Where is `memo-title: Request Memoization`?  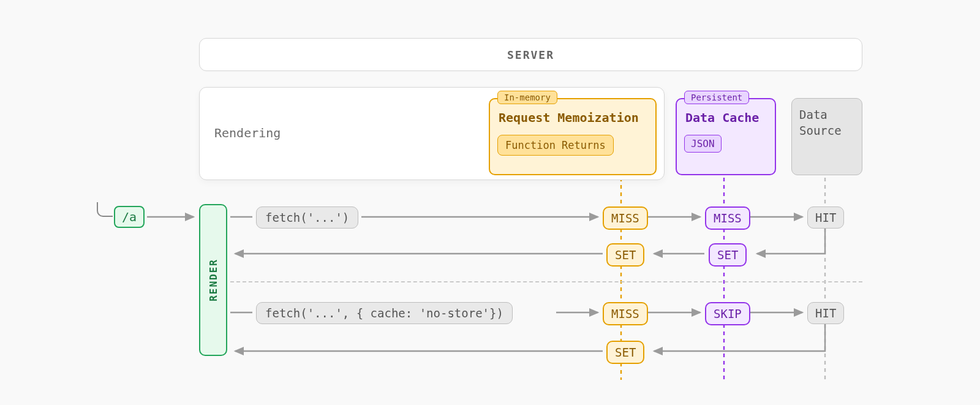 memo-title: Request Memoization is located at coordinates (568, 118).